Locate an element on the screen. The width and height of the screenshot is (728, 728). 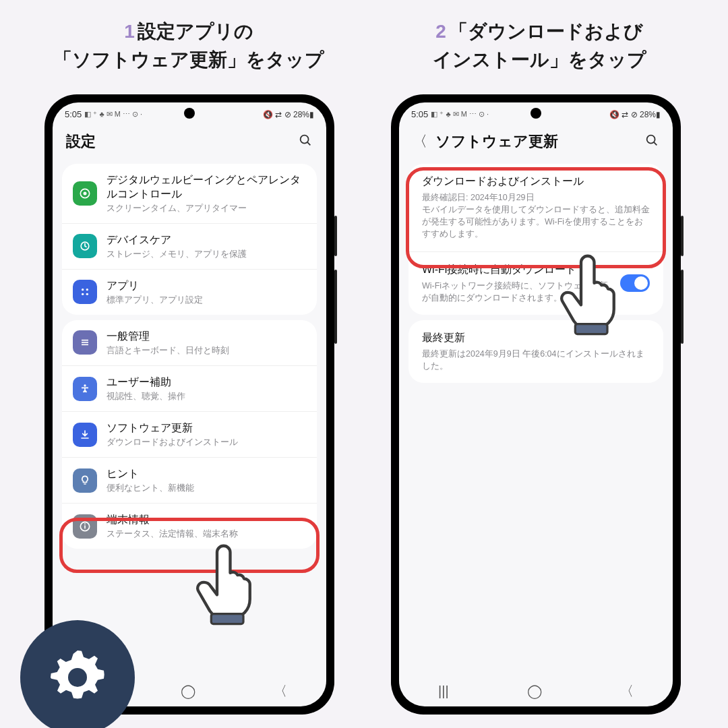
general-icon is located at coordinates (85, 342).